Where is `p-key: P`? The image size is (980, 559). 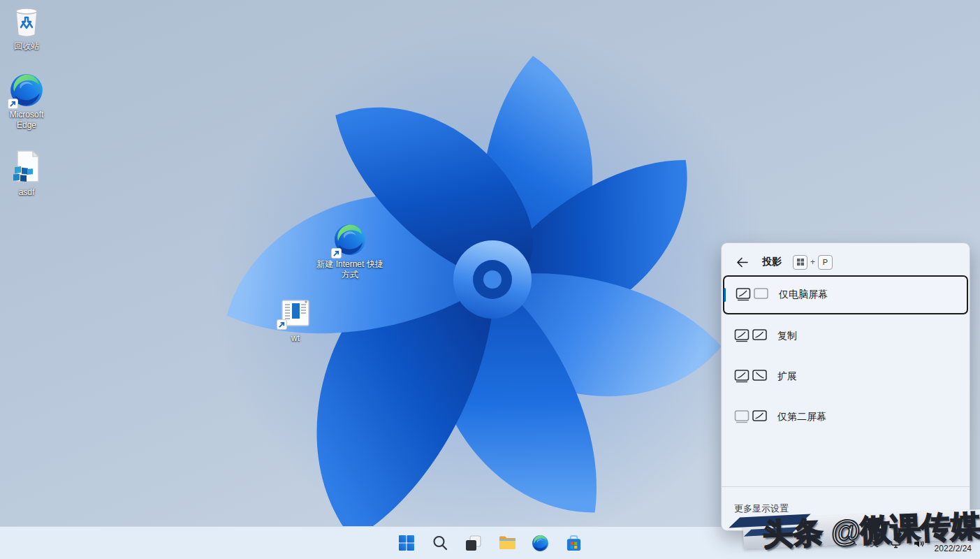 p-key: P is located at coordinates (826, 263).